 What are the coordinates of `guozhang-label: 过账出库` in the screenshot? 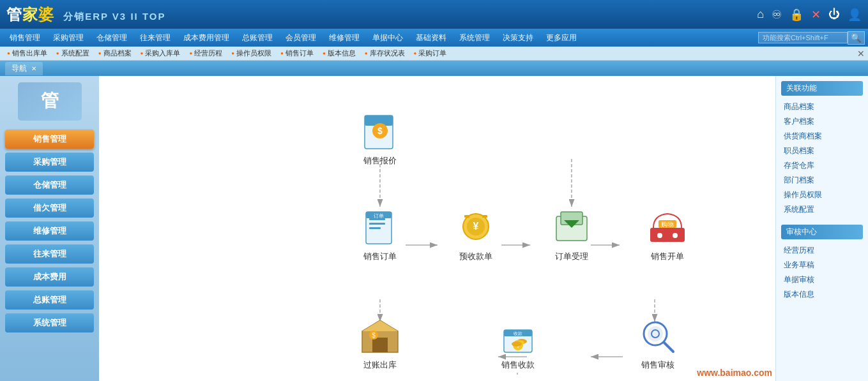 It's located at (380, 365).